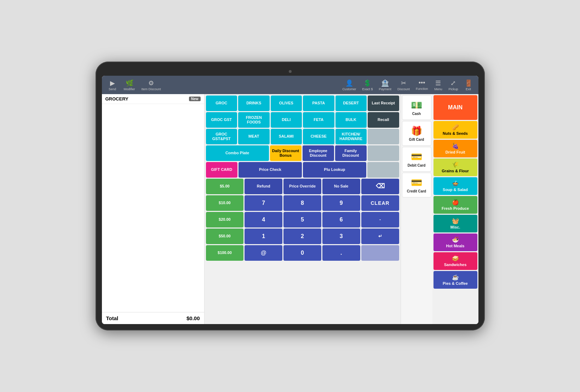 This screenshot has width=580, height=392. What do you see at coordinates (287, 137) in the screenshot?
I see `salami-button: SALAMI` at bounding box center [287, 137].